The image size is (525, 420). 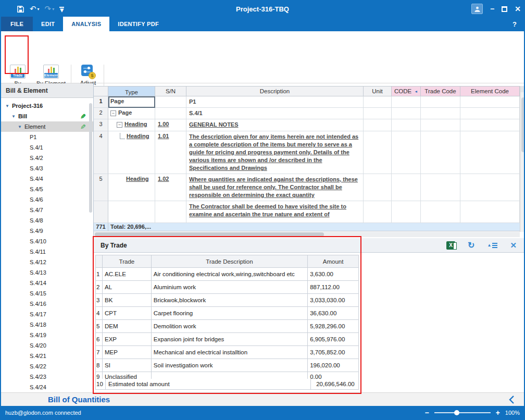 What do you see at coordinates (47, 345) in the screenshot?
I see `tree-item-s-4-20: S.4/20` at bounding box center [47, 345].